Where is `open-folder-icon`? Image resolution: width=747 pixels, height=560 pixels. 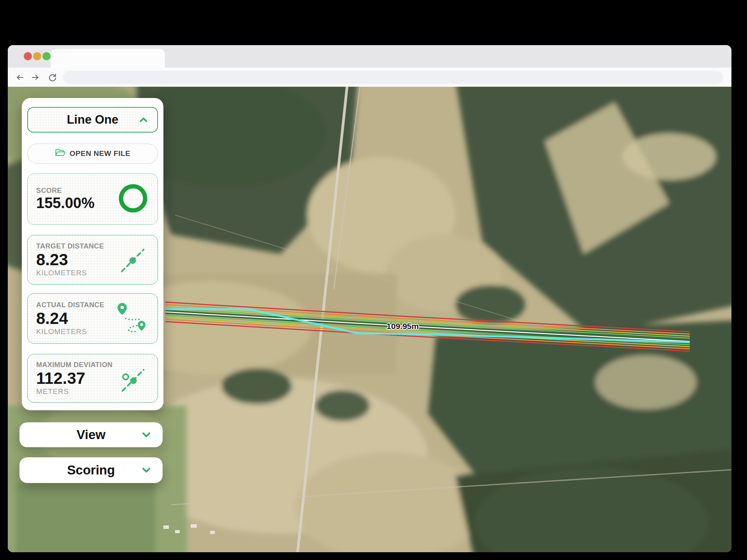 open-folder-icon is located at coordinates (60, 154).